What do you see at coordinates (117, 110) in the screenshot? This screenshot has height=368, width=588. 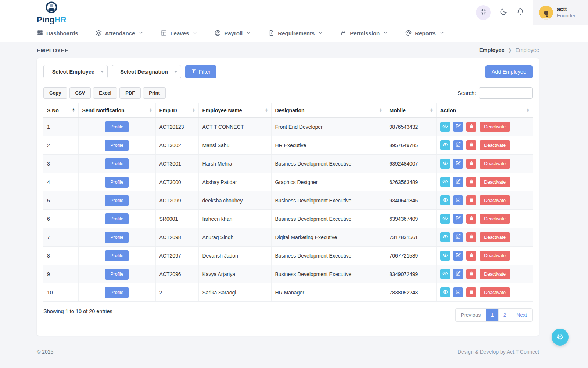 I see `column-header-send-notification: Send Notification▲▼` at bounding box center [117, 110].